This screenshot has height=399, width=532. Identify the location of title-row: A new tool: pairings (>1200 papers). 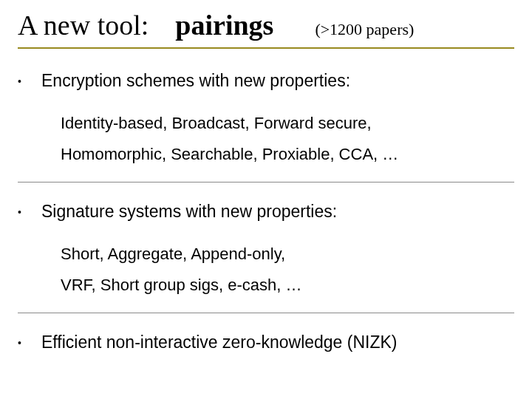
(266, 27).